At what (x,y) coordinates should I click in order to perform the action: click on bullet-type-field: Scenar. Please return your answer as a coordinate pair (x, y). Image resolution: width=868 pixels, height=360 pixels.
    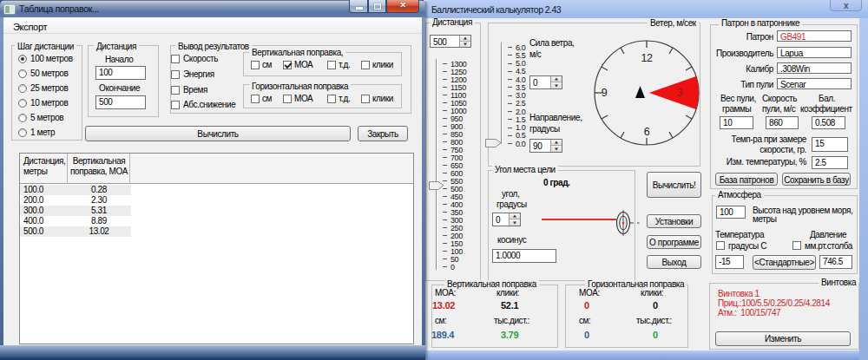
    Looking at the image, I should click on (814, 83).